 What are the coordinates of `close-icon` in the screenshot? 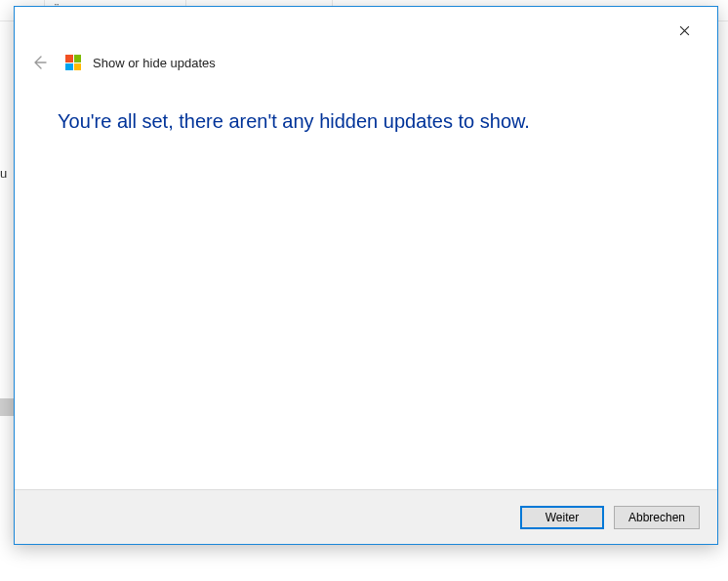 It's located at (685, 31).